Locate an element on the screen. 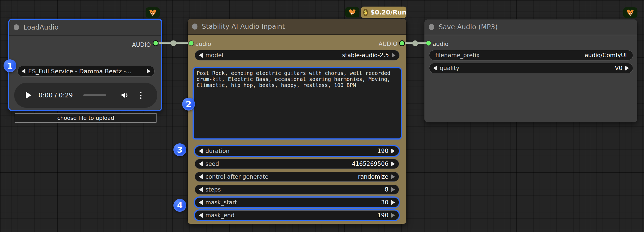  audio-file-combo: ES_Full Service - Damma Beatz -... is located at coordinates (86, 71).